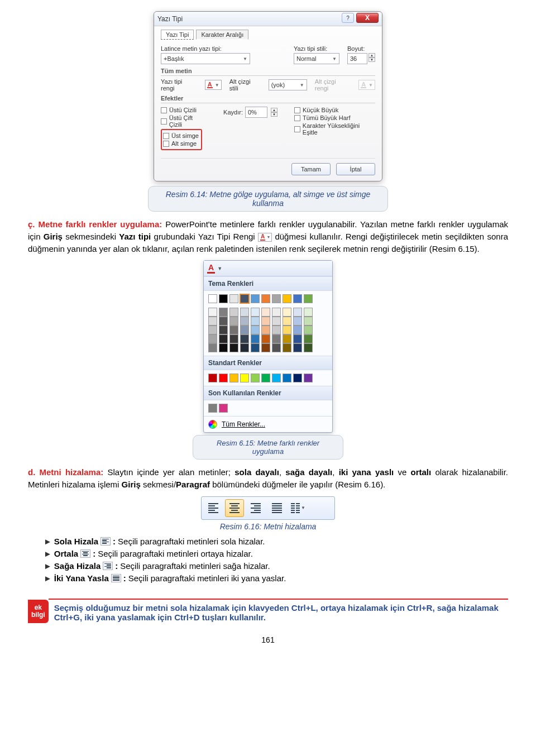  I want to click on close-button: X, so click(367, 18).